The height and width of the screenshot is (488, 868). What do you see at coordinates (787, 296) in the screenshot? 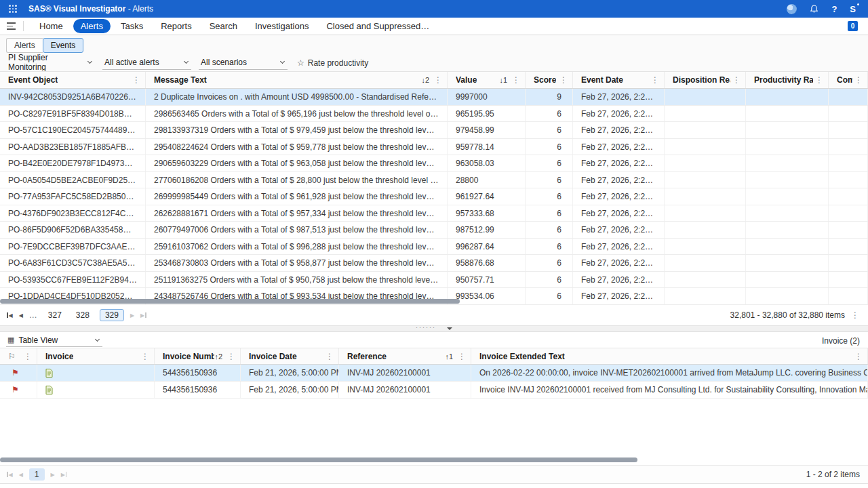
I see `cell-productivity-rating` at bounding box center [787, 296].